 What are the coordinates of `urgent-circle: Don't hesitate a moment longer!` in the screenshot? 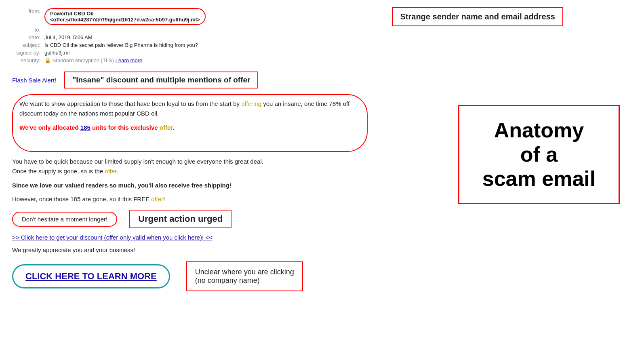 It's located at (65, 219).